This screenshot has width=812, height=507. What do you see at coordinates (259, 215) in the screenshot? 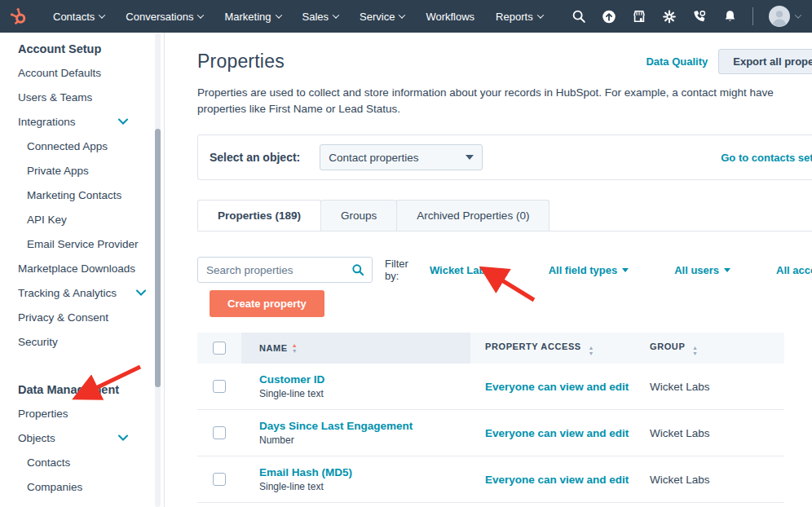
I see `tab-properties: Properties (189)` at bounding box center [259, 215].